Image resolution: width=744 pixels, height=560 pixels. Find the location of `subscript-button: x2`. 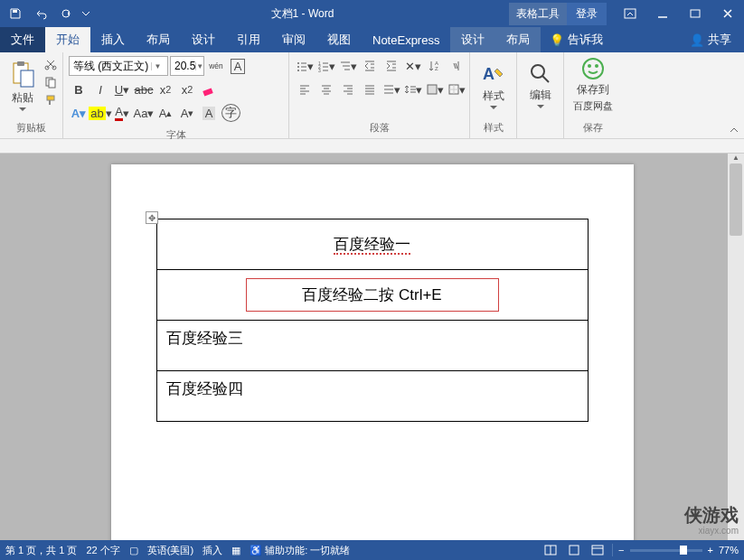

subscript-button: x2 is located at coordinates (165, 89).